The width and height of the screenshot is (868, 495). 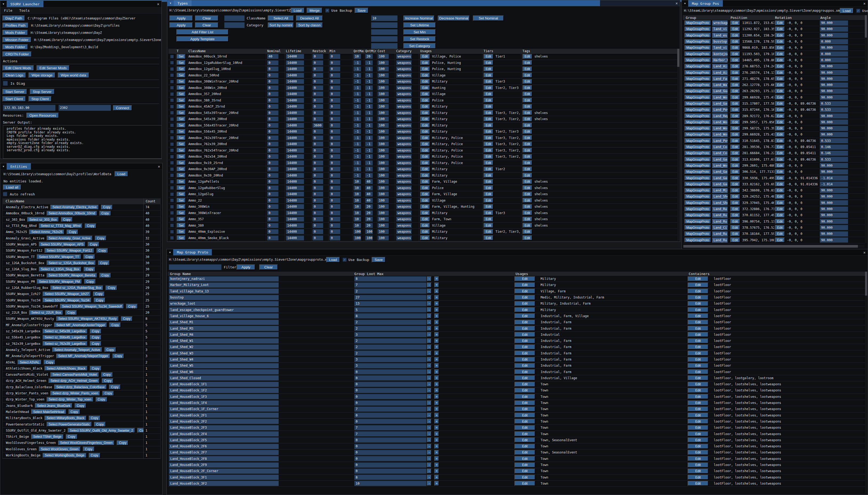 What do you see at coordinates (224, 372) in the screenshot?
I see `group-name-input: Land_Shed_W6` at bounding box center [224, 372].